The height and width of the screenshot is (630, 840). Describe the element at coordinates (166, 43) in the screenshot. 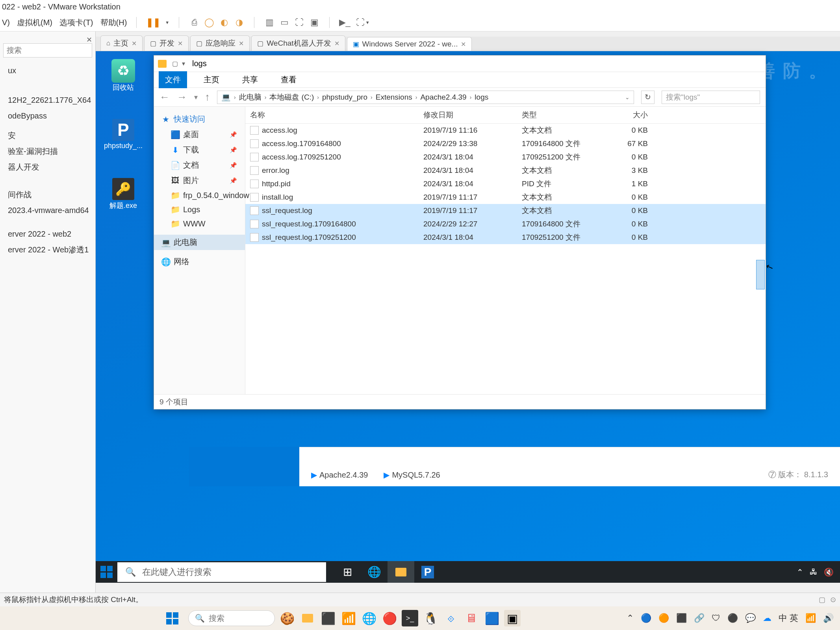

I see `tab-dev: ▢开发✕` at that location.